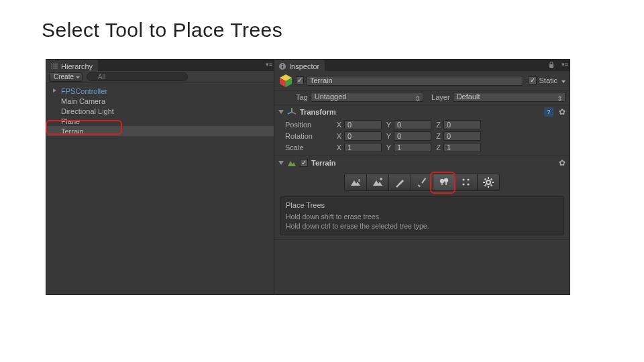  What do you see at coordinates (356, 182) in the screenshot?
I see `mountain-up-icon` at bounding box center [356, 182].